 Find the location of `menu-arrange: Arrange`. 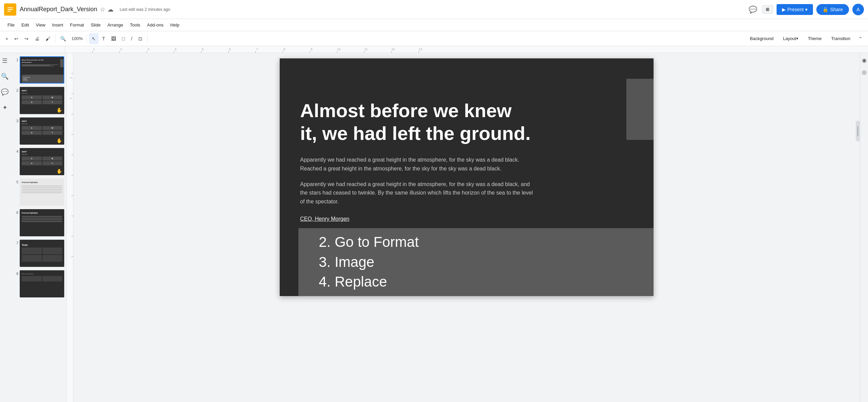

menu-arrange: Arrange is located at coordinates (115, 25).